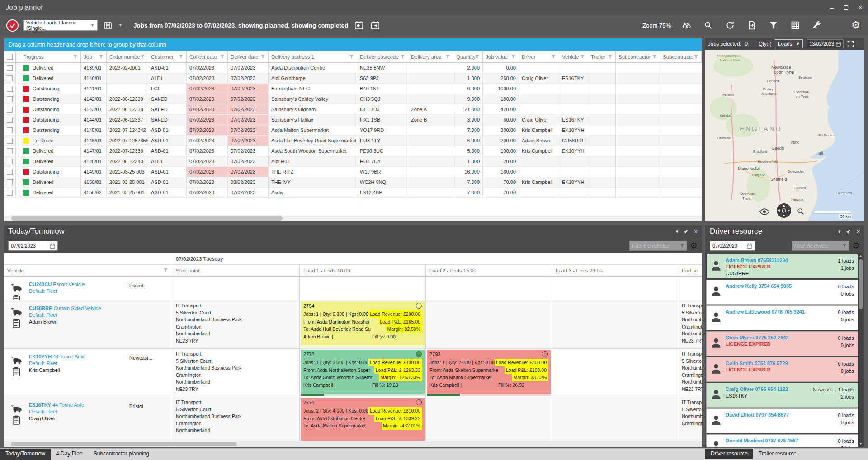  I want to click on map-mode-select: Loads ▼, so click(789, 44).